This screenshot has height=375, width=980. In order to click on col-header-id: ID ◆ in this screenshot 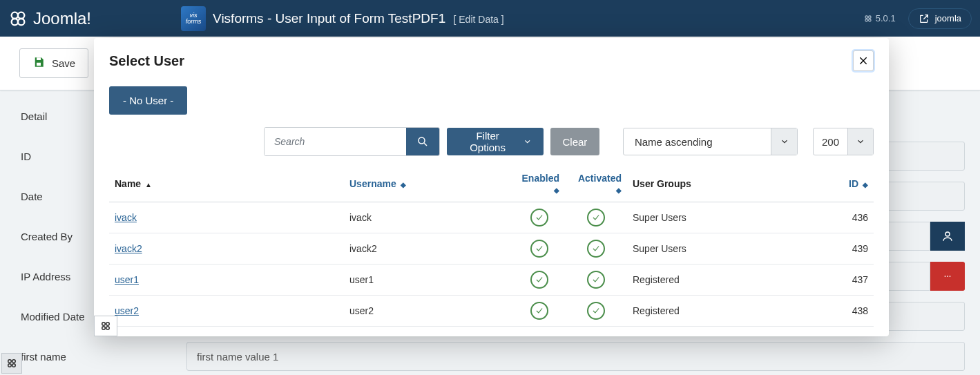, I will do `click(853, 184)`.